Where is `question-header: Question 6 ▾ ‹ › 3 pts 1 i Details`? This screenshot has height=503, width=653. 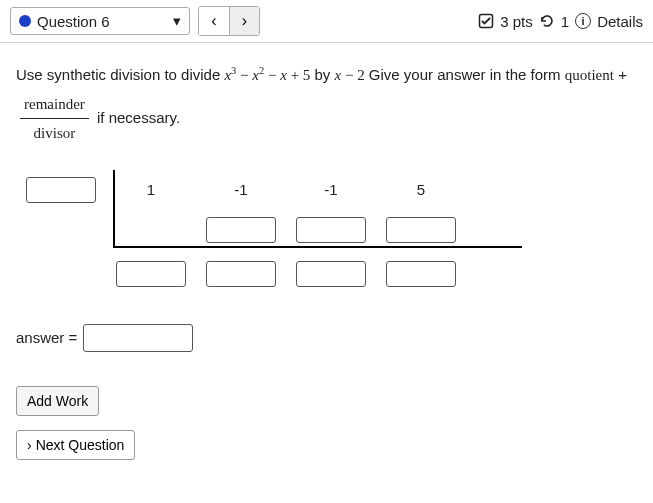
question-header: Question 6 ▾ ‹ › 3 pts 1 i Details is located at coordinates (326, 22).